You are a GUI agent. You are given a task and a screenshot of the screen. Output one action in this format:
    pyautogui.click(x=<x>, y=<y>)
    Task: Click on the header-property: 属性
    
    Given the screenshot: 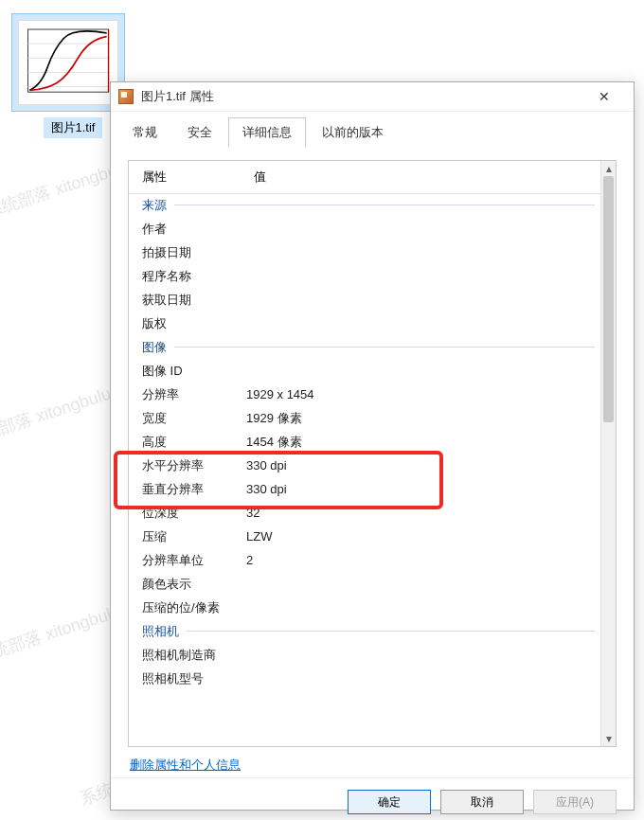 What is the action you would take?
    pyautogui.click(x=188, y=177)
    